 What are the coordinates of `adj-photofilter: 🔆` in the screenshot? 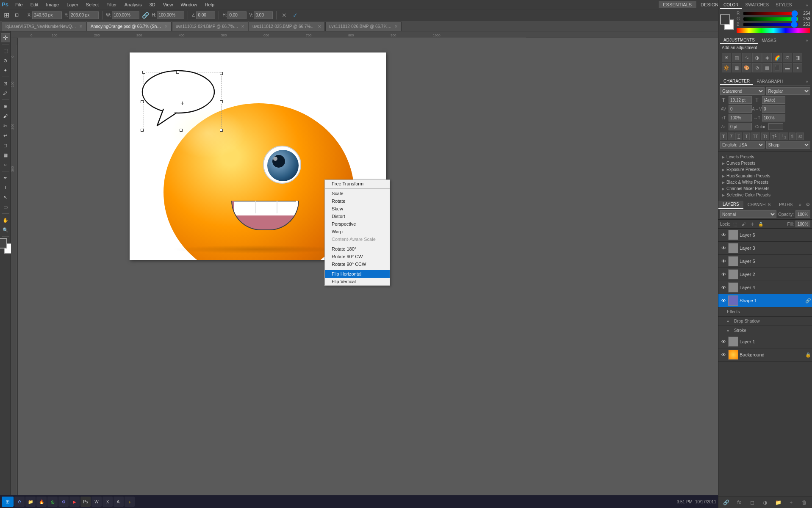 It's located at (726, 68).